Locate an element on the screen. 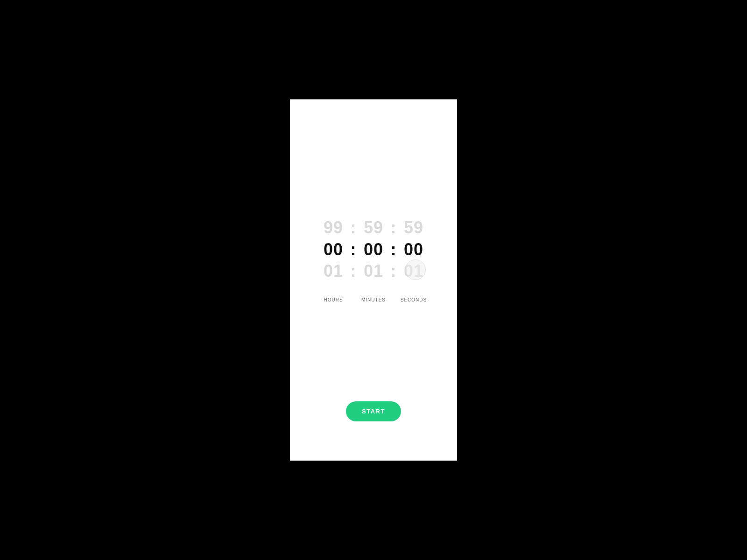 This screenshot has width=747, height=560. minutes-label: MINUTES is located at coordinates (374, 300).